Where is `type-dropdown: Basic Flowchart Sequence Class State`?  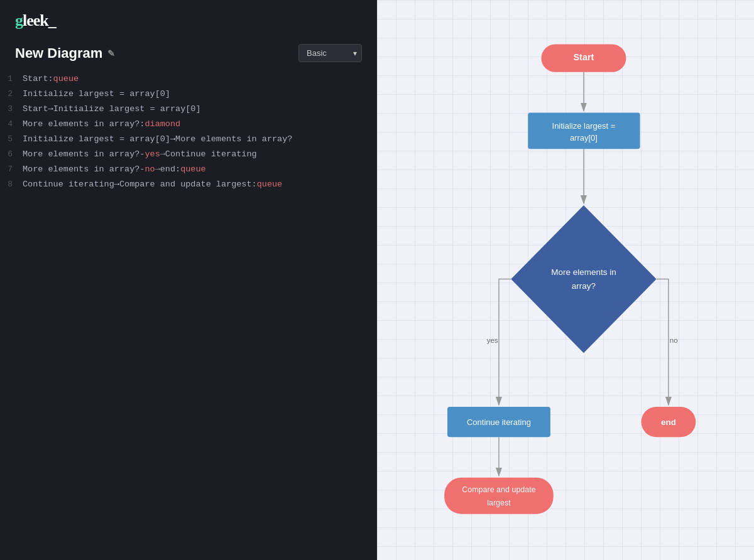
type-dropdown: Basic Flowchart Sequence Class State is located at coordinates (331, 53).